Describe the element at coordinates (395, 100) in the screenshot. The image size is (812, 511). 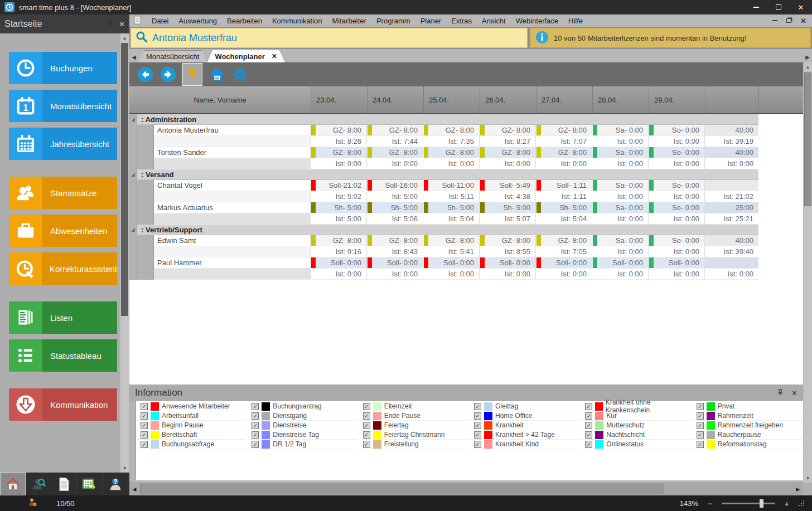
I see `column-header-date: 24.04.` at that location.